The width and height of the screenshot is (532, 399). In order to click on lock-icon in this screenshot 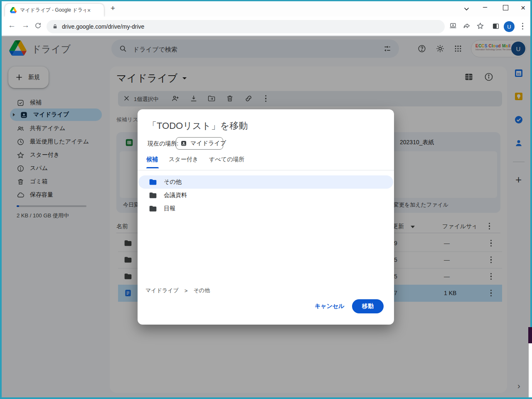, I will do `click(55, 27)`.